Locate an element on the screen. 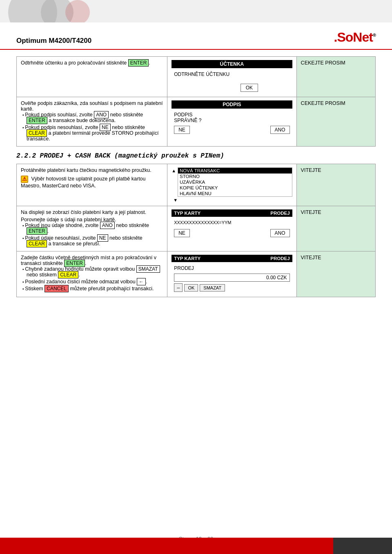 This screenshot has height=554, width=392. back-key: ← is located at coordinates (141, 282).